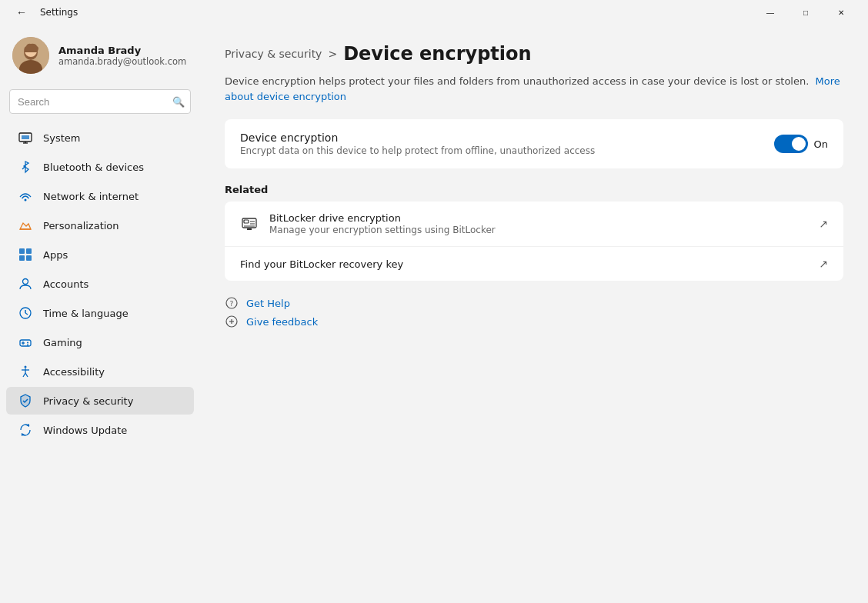 The width and height of the screenshot is (868, 603). Describe the element at coordinates (382, 218) in the screenshot. I see `bitlocker-title: BitLocker drive encryption` at that location.